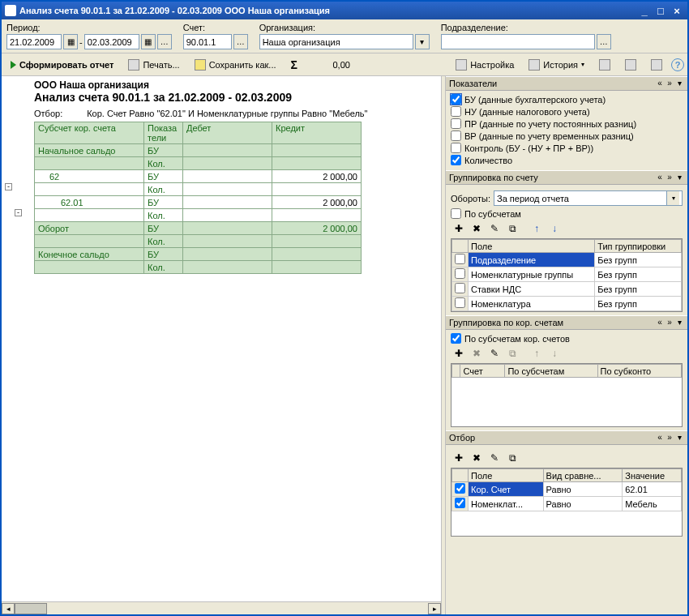  I want to click on window-title: Анализ счета 90.01.1 за 21.02.2009 - 02.…, so click(175, 11).